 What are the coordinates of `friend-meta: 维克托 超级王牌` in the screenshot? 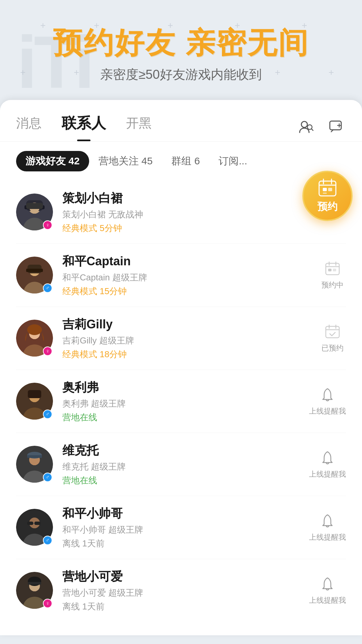 It's located at (186, 467).